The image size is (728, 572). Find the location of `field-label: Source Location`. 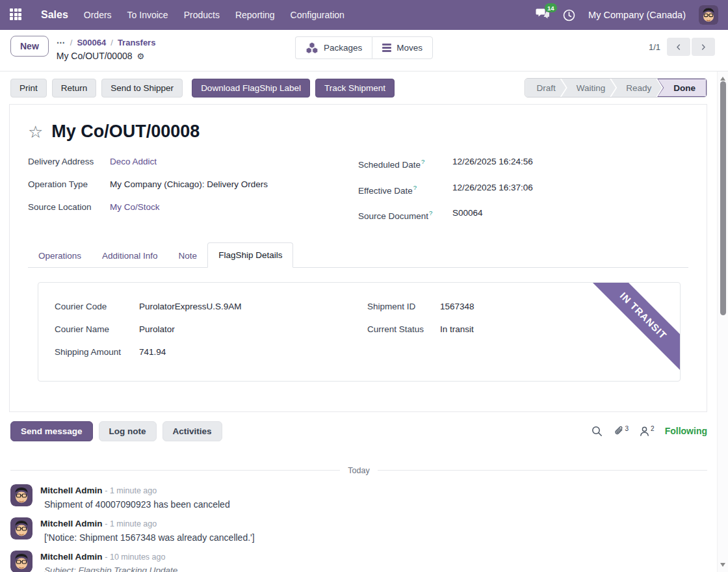

field-label: Source Location is located at coordinates (69, 207).